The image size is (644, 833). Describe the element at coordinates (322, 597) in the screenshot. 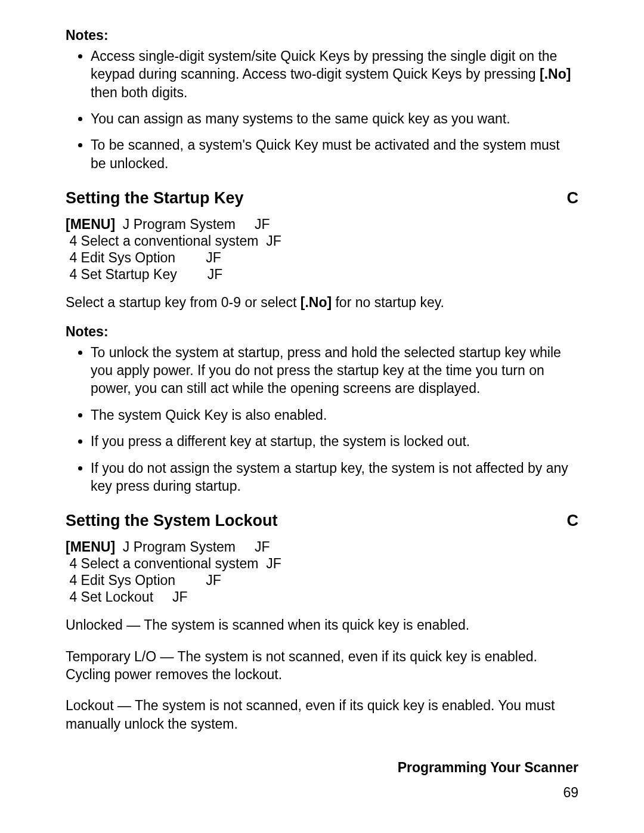

I see `menu-line: 4 Set Lockout JF` at that location.